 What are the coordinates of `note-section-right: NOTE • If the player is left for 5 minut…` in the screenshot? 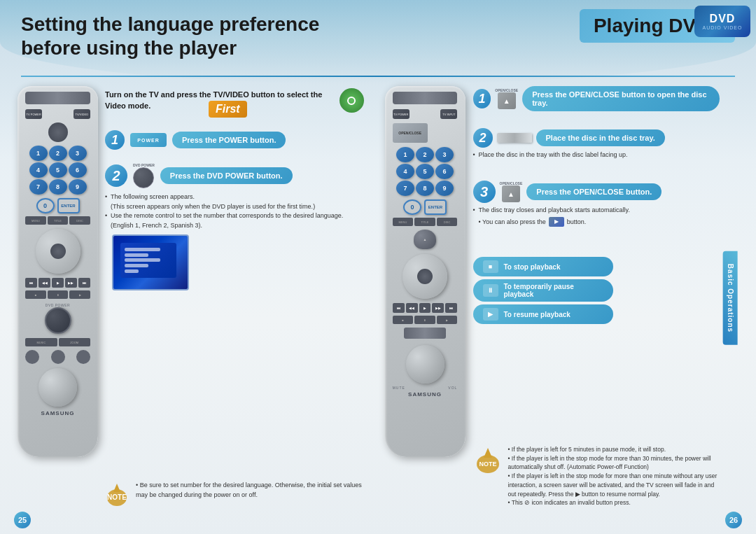 It's located at (596, 476).